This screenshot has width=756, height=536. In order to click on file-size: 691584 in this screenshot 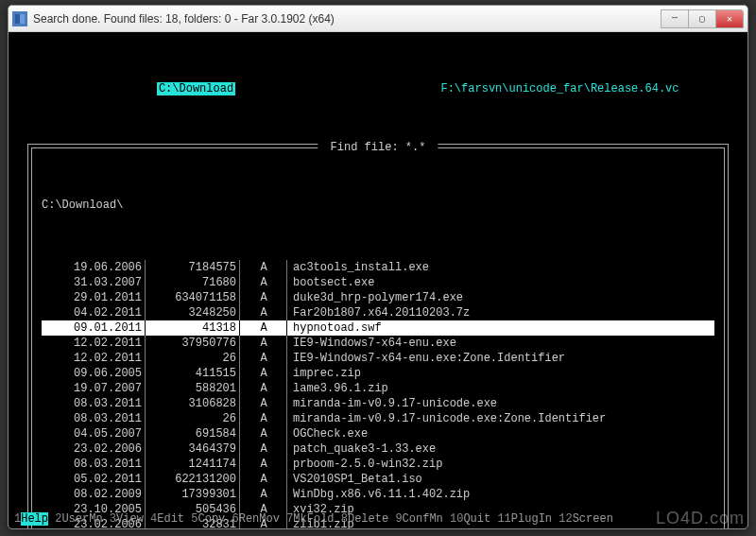, I will do `click(193, 434)`.